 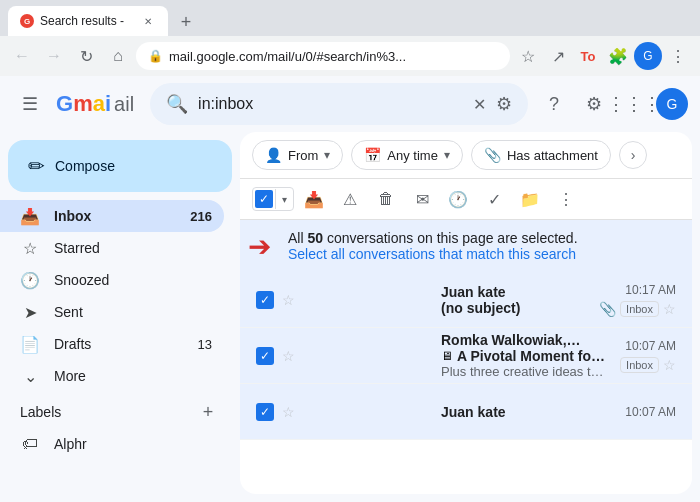 What do you see at coordinates (30, 344) in the screenshot?
I see `drafts-icon: 📄` at bounding box center [30, 344].